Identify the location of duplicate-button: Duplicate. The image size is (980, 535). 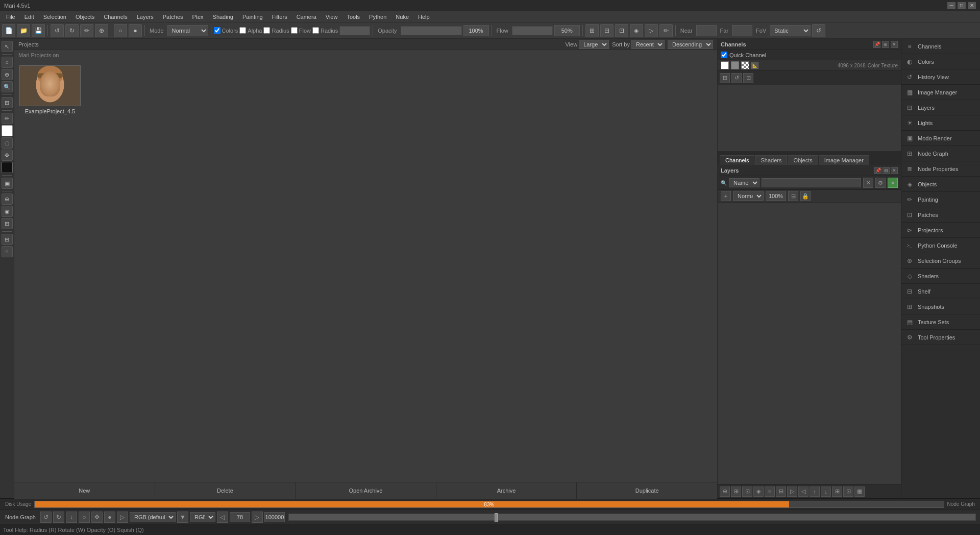
(647, 491).